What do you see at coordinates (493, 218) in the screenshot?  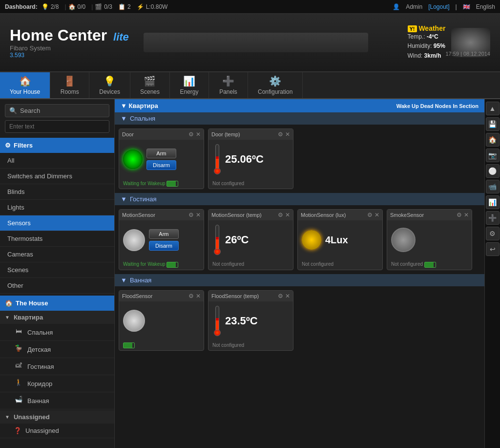 I see `toolbar-plus: ➕` at bounding box center [493, 218].